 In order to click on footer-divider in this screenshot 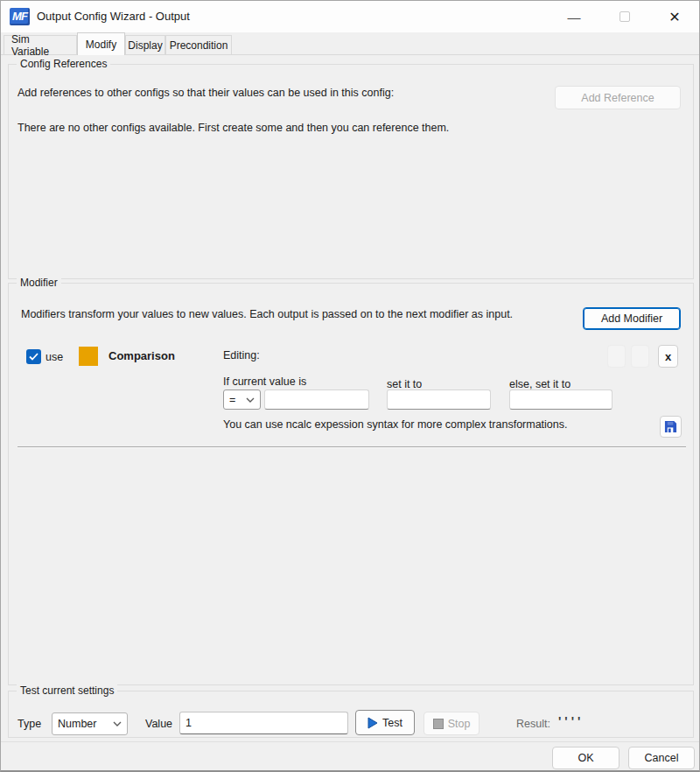, I will do `click(350, 742)`.